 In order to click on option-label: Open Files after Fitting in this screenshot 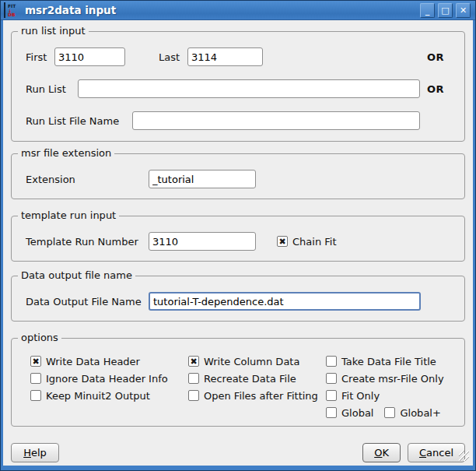, I will do `click(261, 395)`.